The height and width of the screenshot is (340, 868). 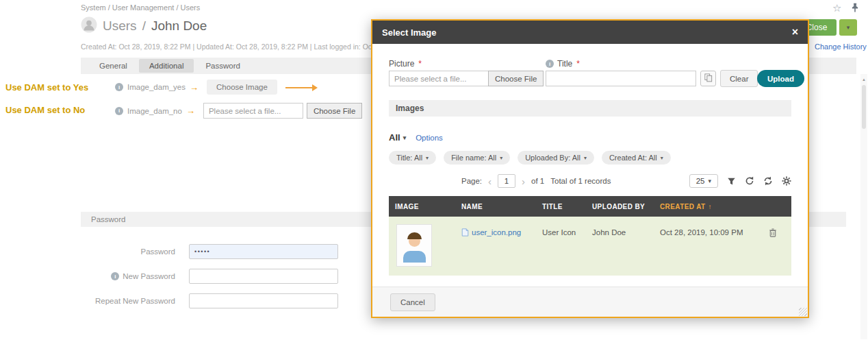 What do you see at coordinates (409, 33) in the screenshot?
I see `dialog-title: Select Image` at bounding box center [409, 33].